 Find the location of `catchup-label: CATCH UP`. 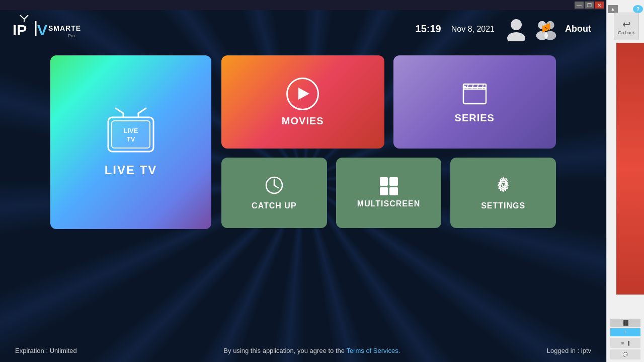

catchup-label: CATCH UP is located at coordinates (274, 206).